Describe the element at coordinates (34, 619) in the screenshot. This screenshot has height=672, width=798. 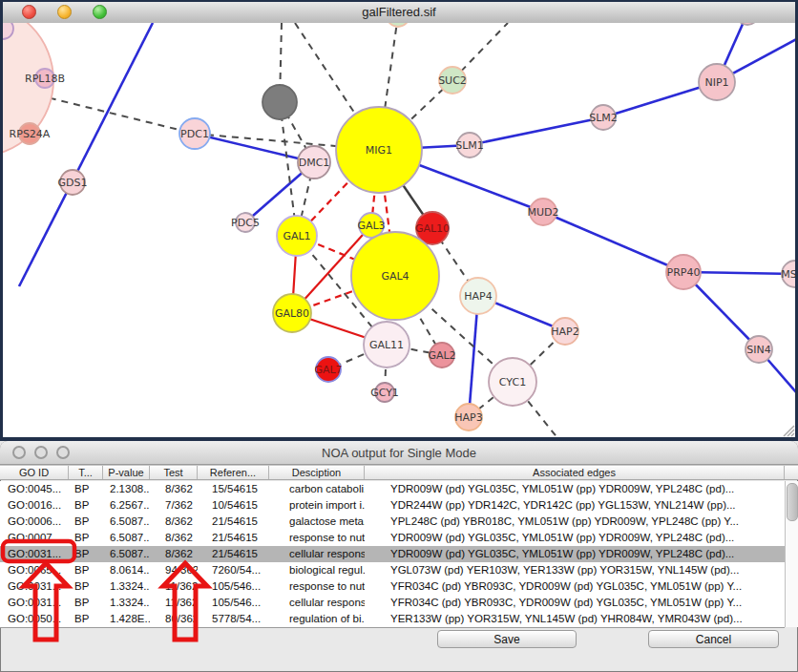
I see `cell: GO:0050...` at that location.